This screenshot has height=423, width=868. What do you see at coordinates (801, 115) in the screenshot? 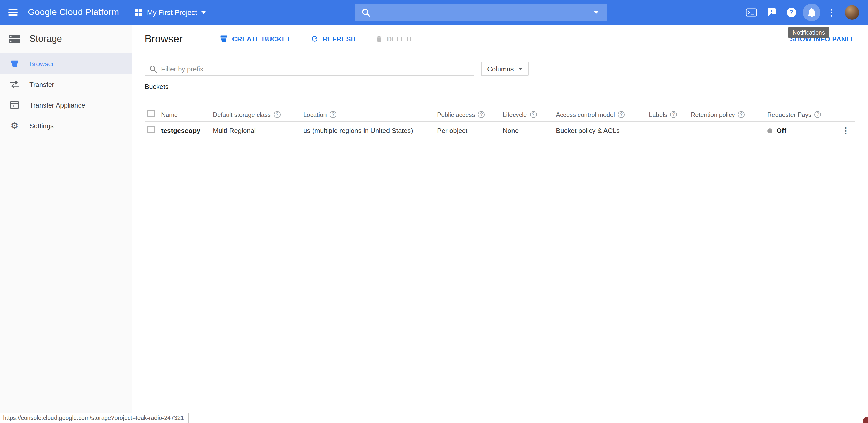
I see `column-header-requester-pays: Requester Pays ?` at bounding box center [801, 115].